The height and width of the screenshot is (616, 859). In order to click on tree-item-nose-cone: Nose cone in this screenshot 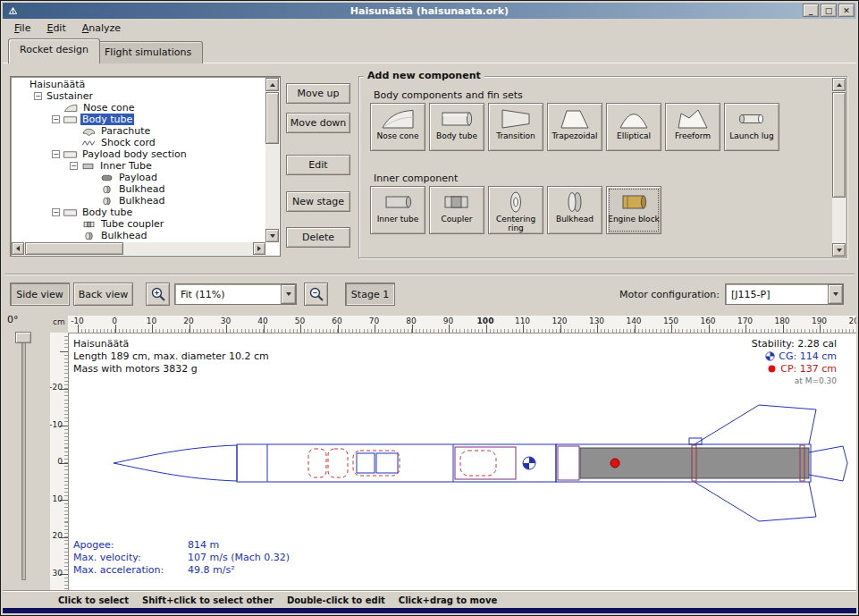, I will do `click(139, 107)`.